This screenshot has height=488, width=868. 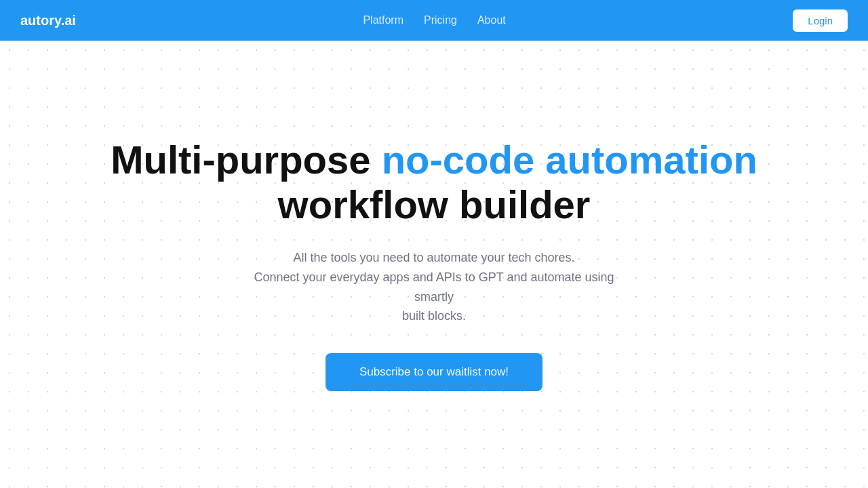 I want to click on hero-subtitle-line1: All the tools you need to automate your …, so click(x=434, y=258).